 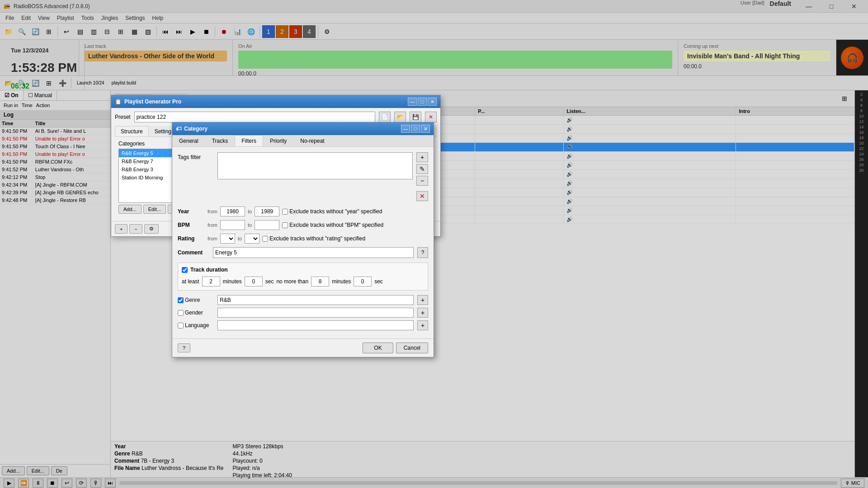 I want to click on dialog-category: 🏷 Category — □ ✕ General Tracks Filters …, so click(x=303, y=239).